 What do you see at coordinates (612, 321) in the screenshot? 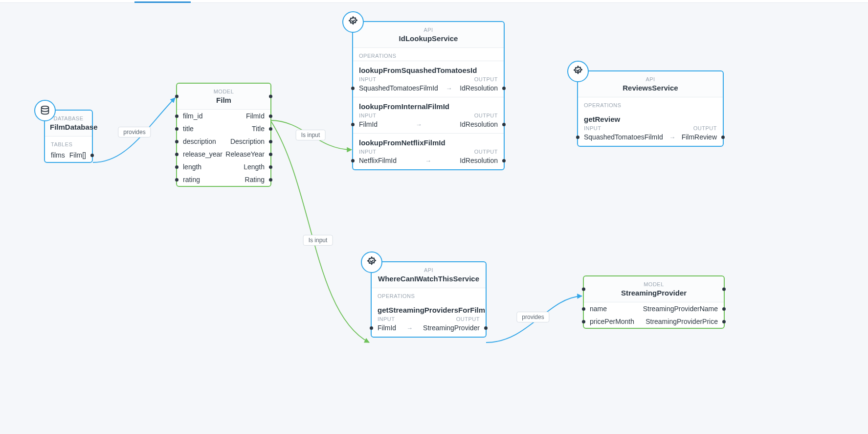
I see `field-name: pricePerMonth` at bounding box center [612, 321].